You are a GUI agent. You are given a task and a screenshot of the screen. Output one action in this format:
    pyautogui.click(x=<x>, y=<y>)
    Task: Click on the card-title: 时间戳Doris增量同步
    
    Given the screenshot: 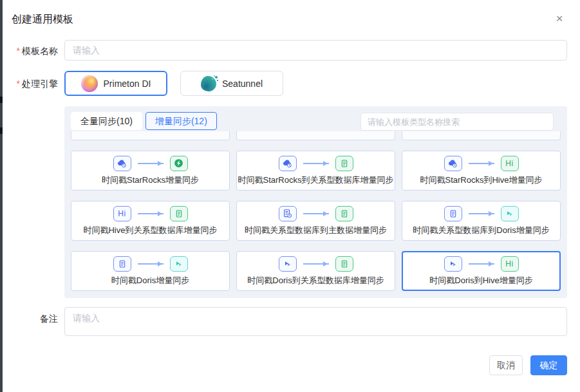 What is the action you would take?
    pyautogui.click(x=151, y=281)
    